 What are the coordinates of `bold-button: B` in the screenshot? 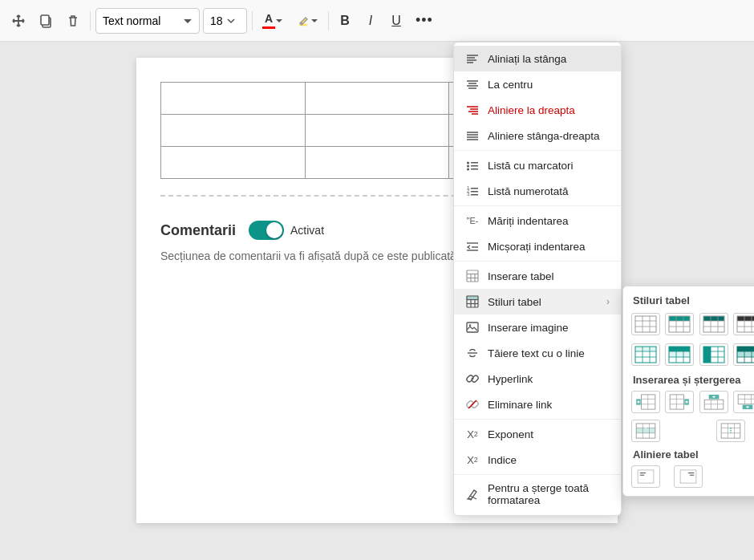 It's located at (345, 21).